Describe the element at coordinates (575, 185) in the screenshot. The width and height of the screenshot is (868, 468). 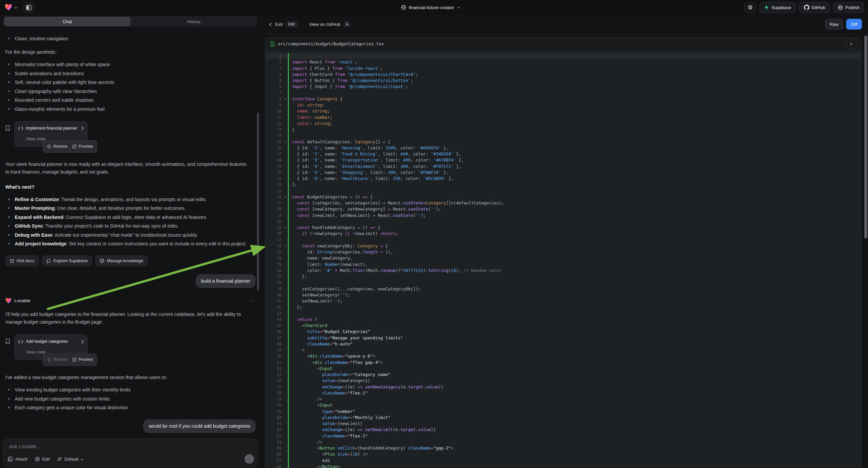
I see `code-text: ];` at that location.